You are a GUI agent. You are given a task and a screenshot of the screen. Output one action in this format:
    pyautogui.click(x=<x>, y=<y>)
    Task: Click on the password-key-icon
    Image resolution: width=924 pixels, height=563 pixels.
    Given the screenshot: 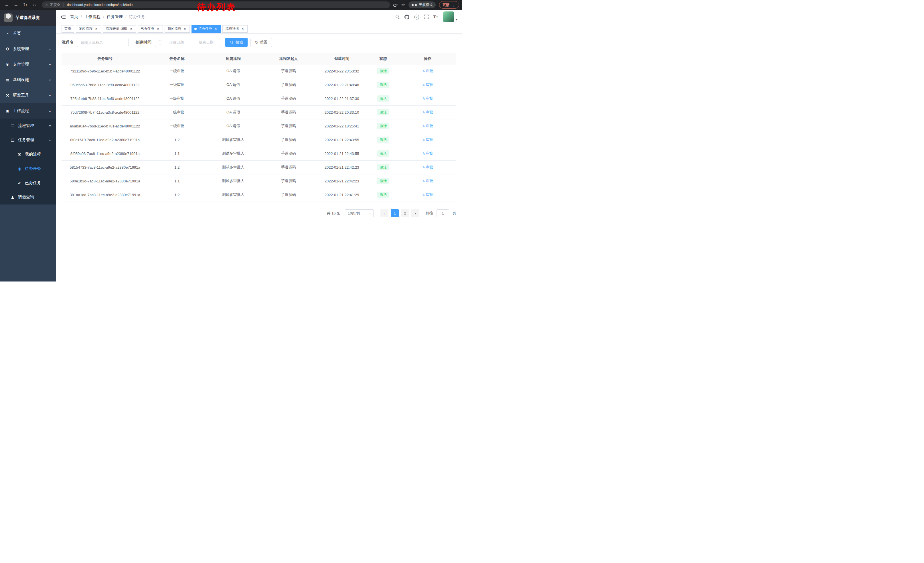 What is the action you would take?
    pyautogui.click(x=396, y=5)
    